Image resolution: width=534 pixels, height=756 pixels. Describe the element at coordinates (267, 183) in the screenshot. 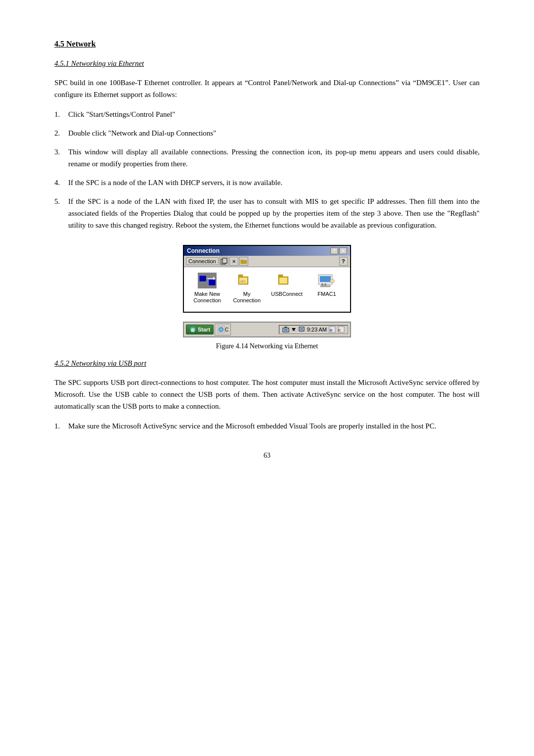

I see `list-item: 4. If the SPC is a node of the LAN with …` at that location.